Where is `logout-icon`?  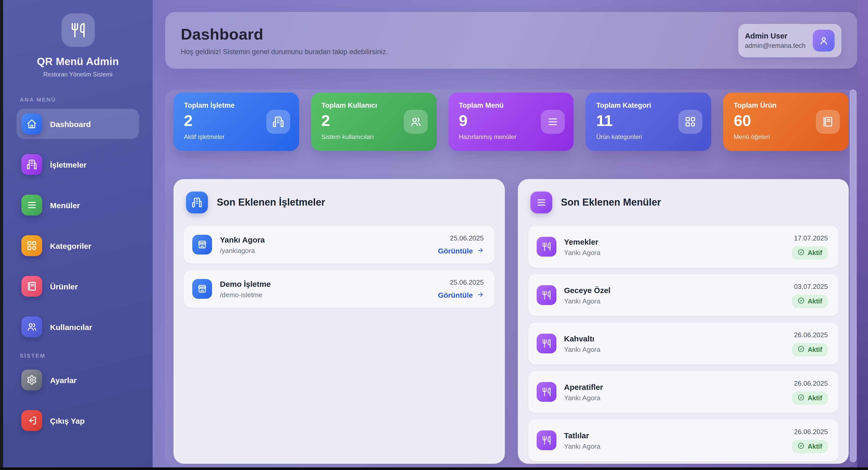
logout-icon is located at coordinates (32, 421).